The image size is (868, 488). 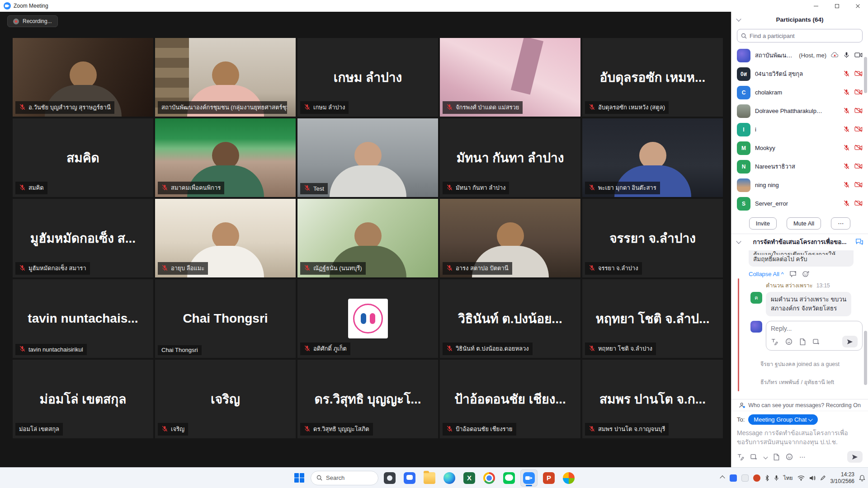 What do you see at coordinates (837, 6) in the screenshot?
I see `maximize-button` at bounding box center [837, 6].